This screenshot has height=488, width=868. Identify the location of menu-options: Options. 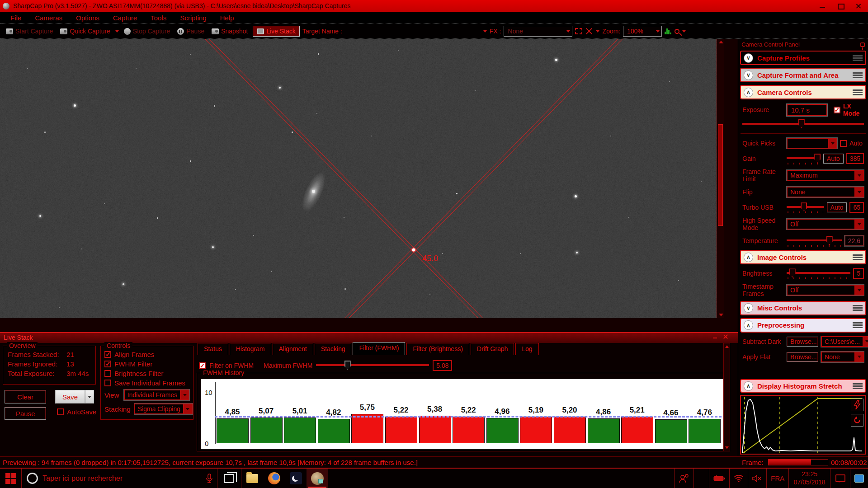
(88, 18).